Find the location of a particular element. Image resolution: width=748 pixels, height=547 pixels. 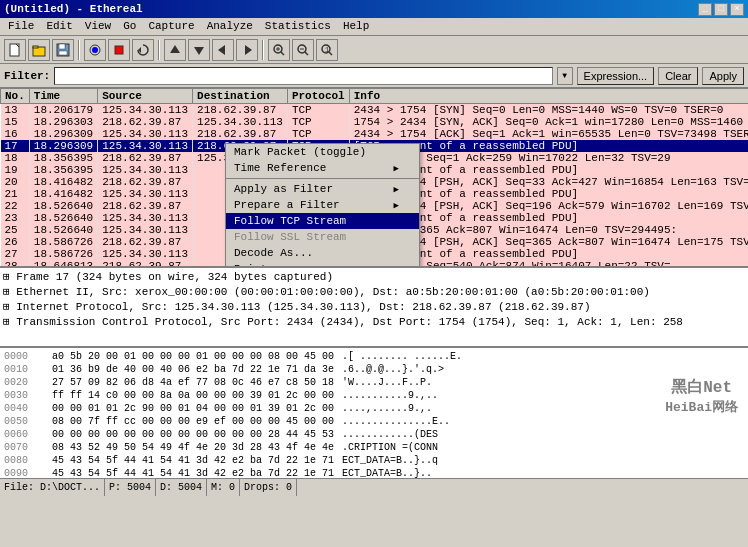

context-menu: Mark Packet (toggle)Time Reference▶Apply… is located at coordinates (322, 206).